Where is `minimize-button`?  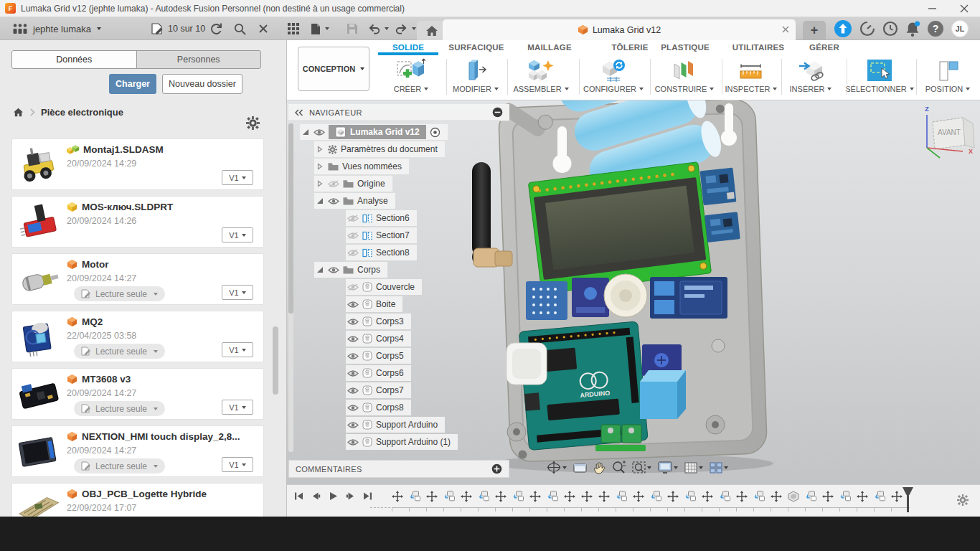
minimize-button is located at coordinates (933, 9).